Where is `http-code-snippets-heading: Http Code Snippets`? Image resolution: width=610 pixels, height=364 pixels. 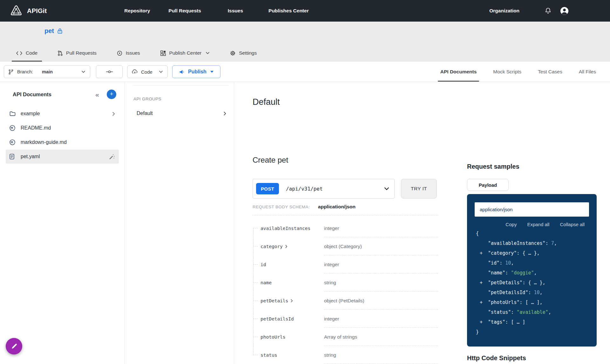
http-code-snippets-heading: Http Code Snippets is located at coordinates (497, 358).